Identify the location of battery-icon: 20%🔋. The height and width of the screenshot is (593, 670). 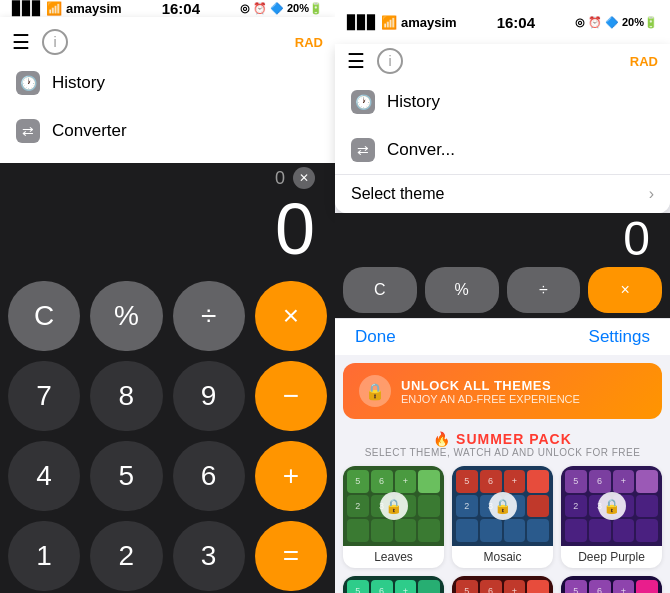
(305, 8).